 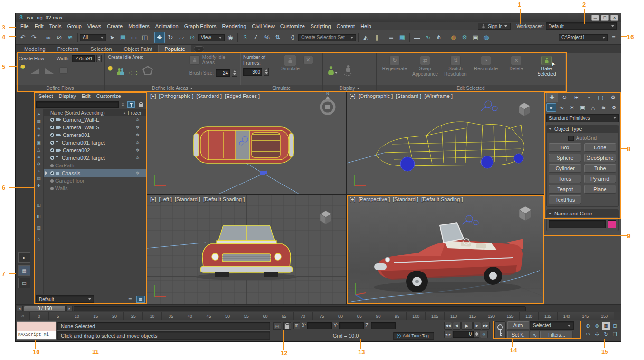 What do you see at coordinates (49, 71) in the screenshot?
I see `flow-ramp-2-icon` at bounding box center [49, 71].